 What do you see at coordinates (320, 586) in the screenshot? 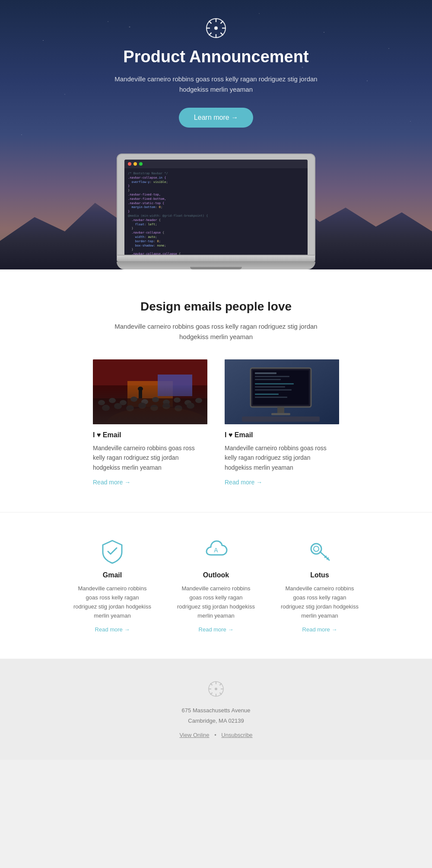
I see `feature-lotus: Lotus Mandeville carneiro robbins goas r…` at bounding box center [320, 586].